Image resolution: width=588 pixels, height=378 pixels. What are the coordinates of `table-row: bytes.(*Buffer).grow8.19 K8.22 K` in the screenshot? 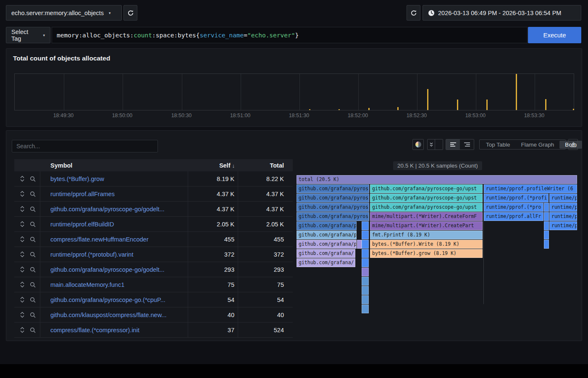 It's located at (154, 179).